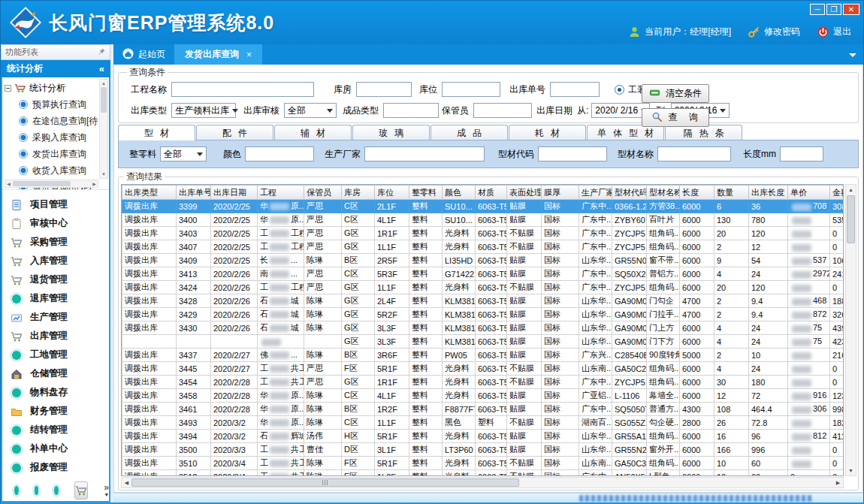  Describe the element at coordinates (279, 154) in the screenshot. I see `color-input` at that location.